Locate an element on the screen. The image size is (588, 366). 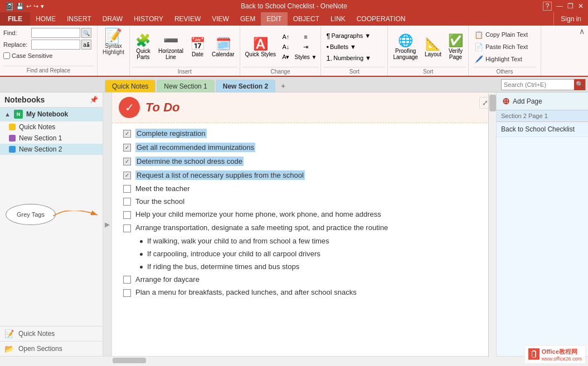
paste-rich-text-button: 📄 Paste Rich Text is located at coordinates (505, 47).